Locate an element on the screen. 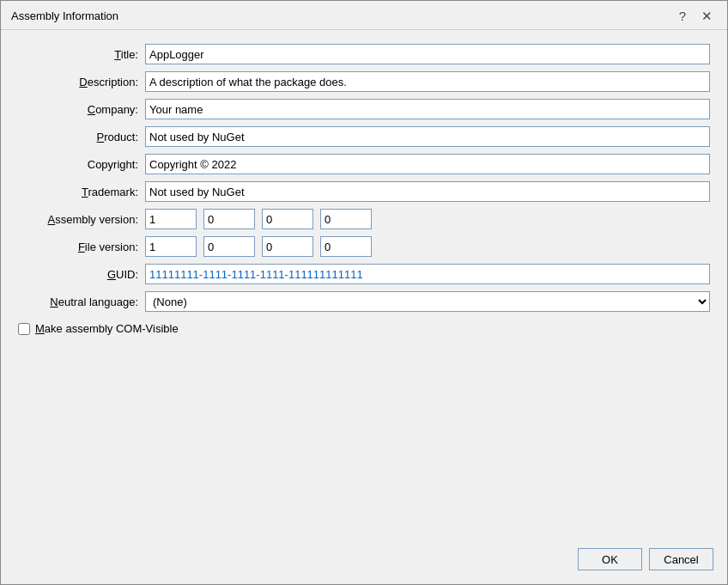 The image size is (728, 585). neutral-language-label: Neutral language: is located at coordinates (78, 302).